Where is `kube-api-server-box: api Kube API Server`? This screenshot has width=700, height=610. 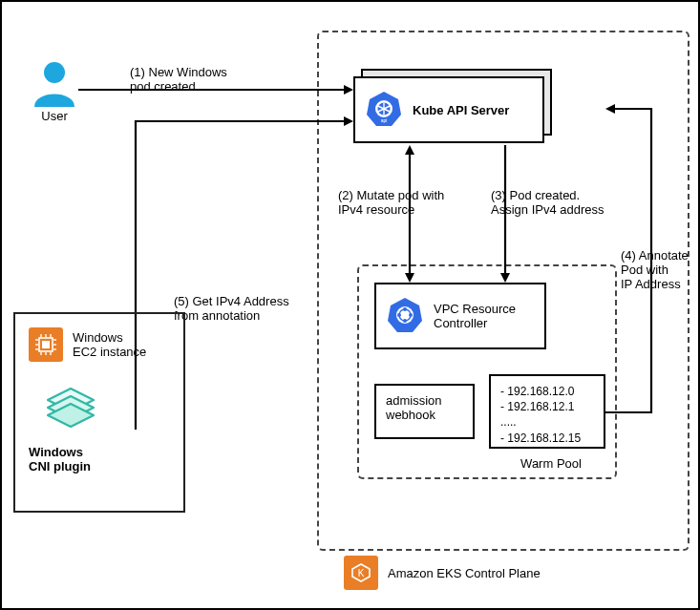 kube-api-server-box: api Kube API Server is located at coordinates (449, 110).